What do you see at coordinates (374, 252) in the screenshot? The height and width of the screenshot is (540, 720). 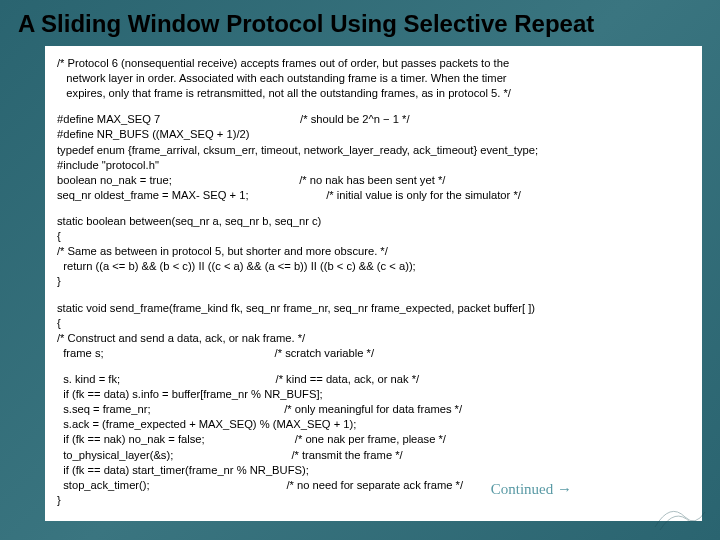 I see `code-line: /* Same as between in protocol 5, but sh…` at bounding box center [374, 252].